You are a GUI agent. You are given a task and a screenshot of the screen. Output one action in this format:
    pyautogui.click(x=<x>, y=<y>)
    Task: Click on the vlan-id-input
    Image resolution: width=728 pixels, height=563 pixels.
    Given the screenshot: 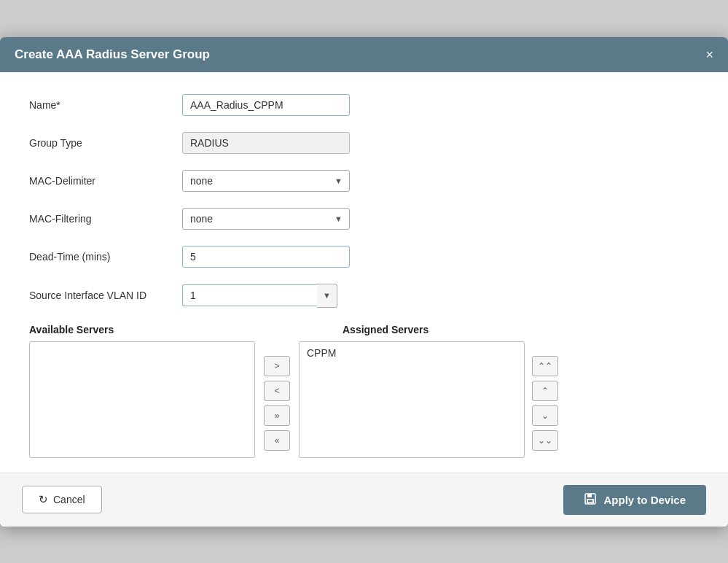 What is the action you would take?
    pyautogui.click(x=249, y=295)
    